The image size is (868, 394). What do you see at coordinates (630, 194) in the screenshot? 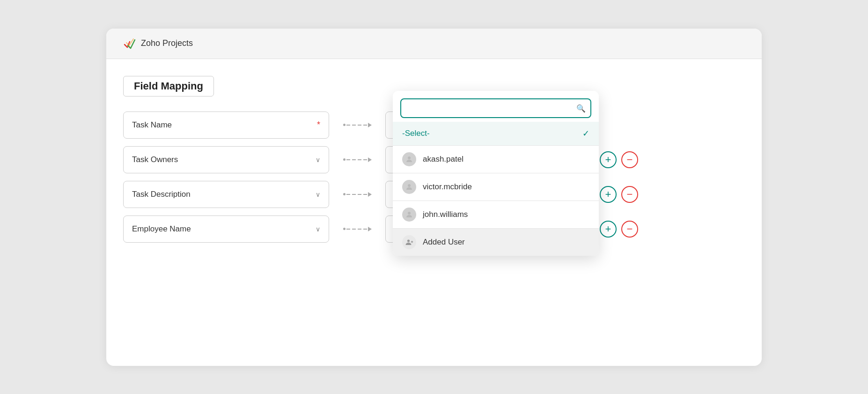
I see `remove-button-task-description: −` at bounding box center [630, 194].